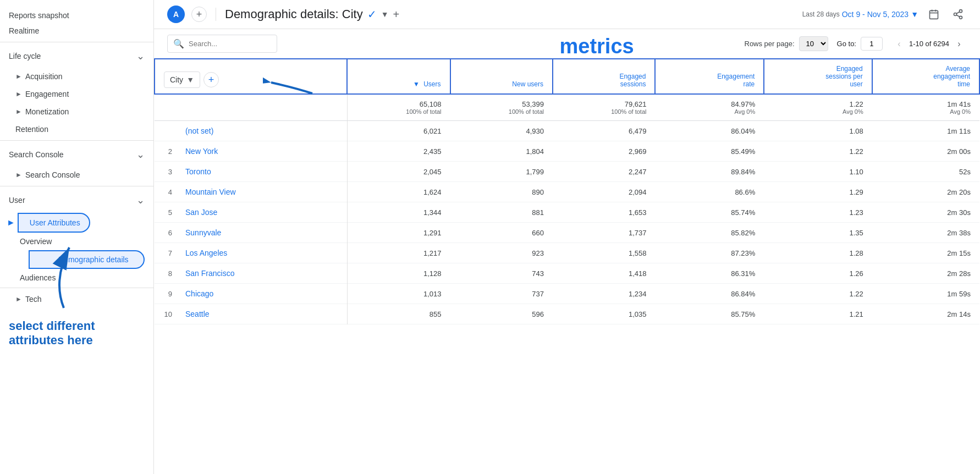 This screenshot has height=474, width=980. I want to click on page-title: Demographic details: City ✓ ▼ +, so click(510, 14).